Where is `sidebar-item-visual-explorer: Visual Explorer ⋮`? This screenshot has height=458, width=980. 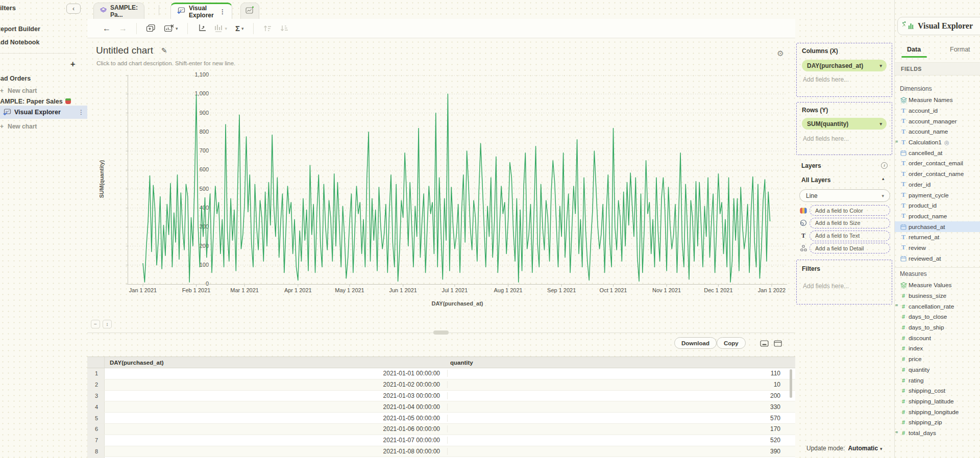
sidebar-item-visual-explorer: Visual Explorer ⋮ is located at coordinates (44, 112).